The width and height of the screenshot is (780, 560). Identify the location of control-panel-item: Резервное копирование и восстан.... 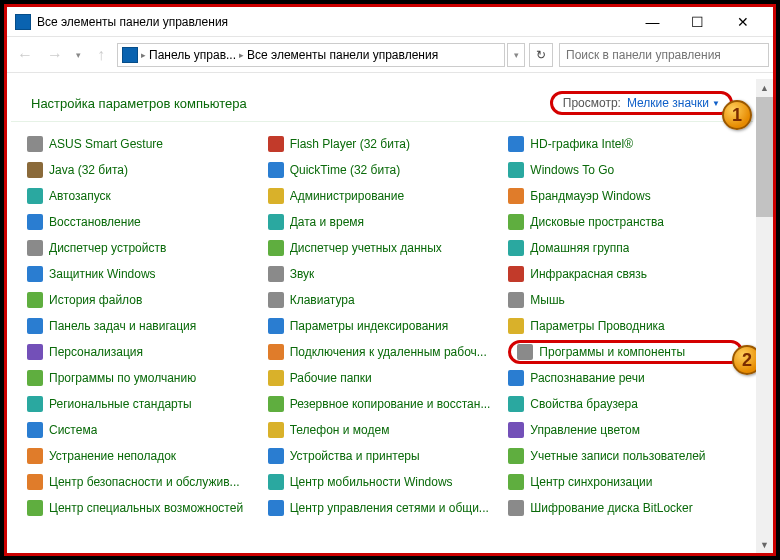
(386, 404).